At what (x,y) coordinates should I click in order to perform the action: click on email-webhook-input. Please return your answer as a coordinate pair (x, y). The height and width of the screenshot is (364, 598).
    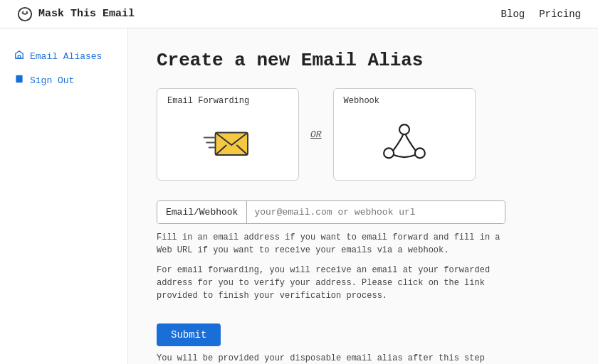
    Looking at the image, I should click on (376, 212).